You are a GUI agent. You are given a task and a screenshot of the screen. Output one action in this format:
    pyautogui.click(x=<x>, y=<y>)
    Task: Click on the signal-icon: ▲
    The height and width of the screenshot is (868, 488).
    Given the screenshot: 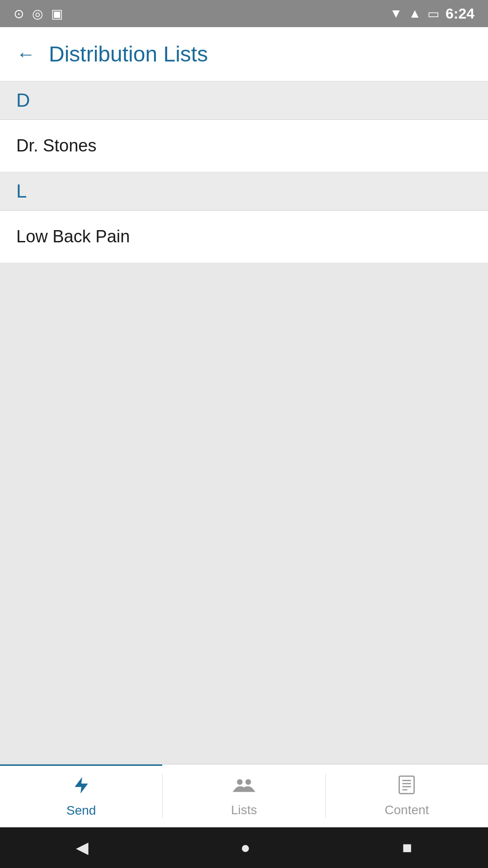 What is the action you would take?
    pyautogui.click(x=415, y=14)
    